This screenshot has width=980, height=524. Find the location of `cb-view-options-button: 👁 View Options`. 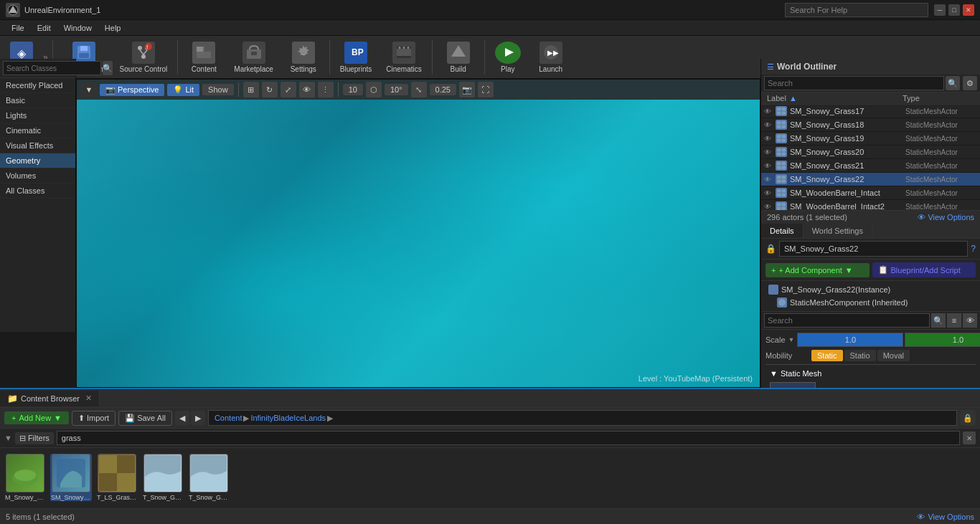

cb-view-options-button: 👁 View Options is located at coordinates (946, 517).